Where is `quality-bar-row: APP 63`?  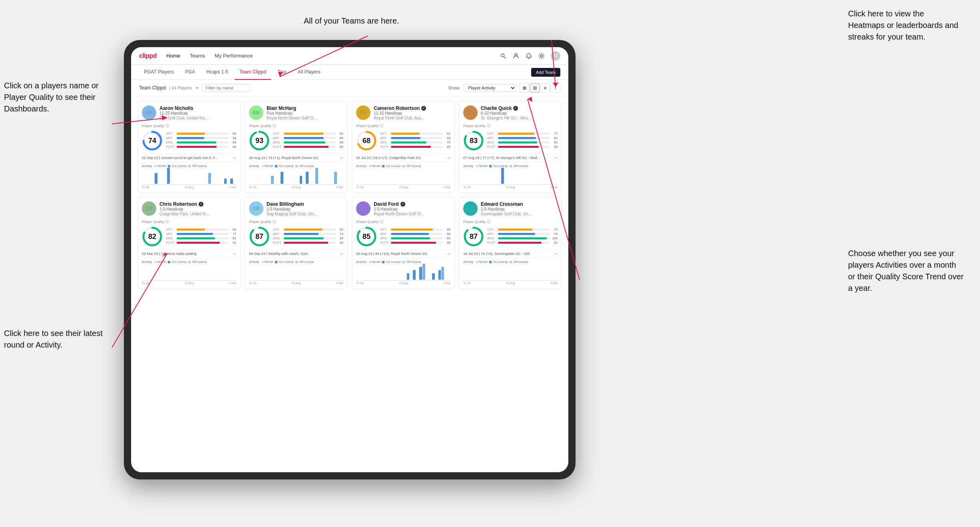 quality-bar-row: APP 63 is located at coordinates (415, 138).